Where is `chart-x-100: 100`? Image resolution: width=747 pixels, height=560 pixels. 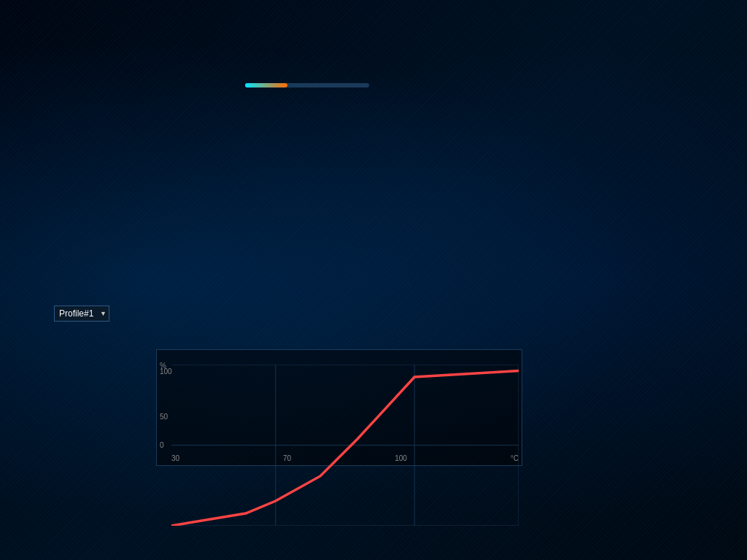
chart-x-100: 100 is located at coordinates (401, 458).